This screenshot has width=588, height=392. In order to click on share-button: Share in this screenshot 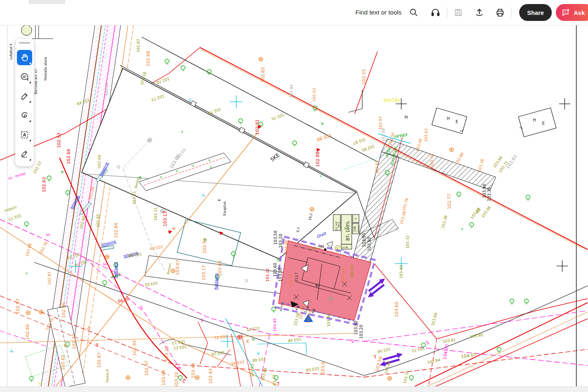, I will do `click(536, 12)`.